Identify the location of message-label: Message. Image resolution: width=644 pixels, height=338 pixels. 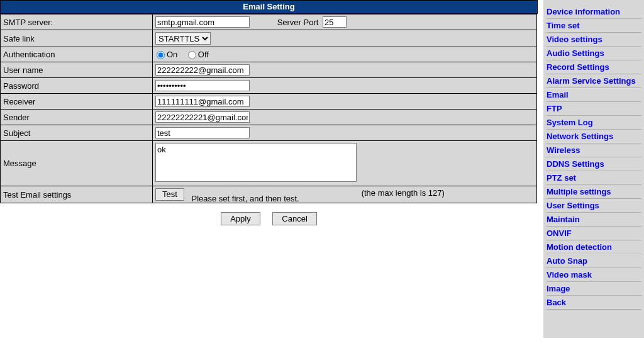
(77, 164).